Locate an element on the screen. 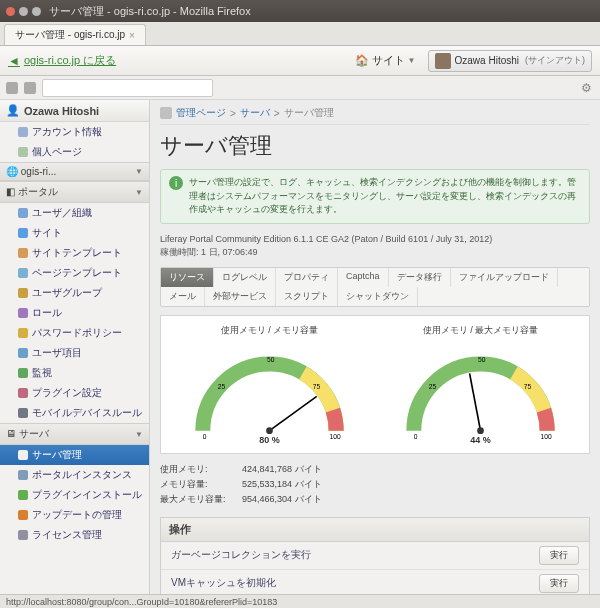 This screenshot has width=600, height=608. portal-icon: ◧ is located at coordinates (10, 192).